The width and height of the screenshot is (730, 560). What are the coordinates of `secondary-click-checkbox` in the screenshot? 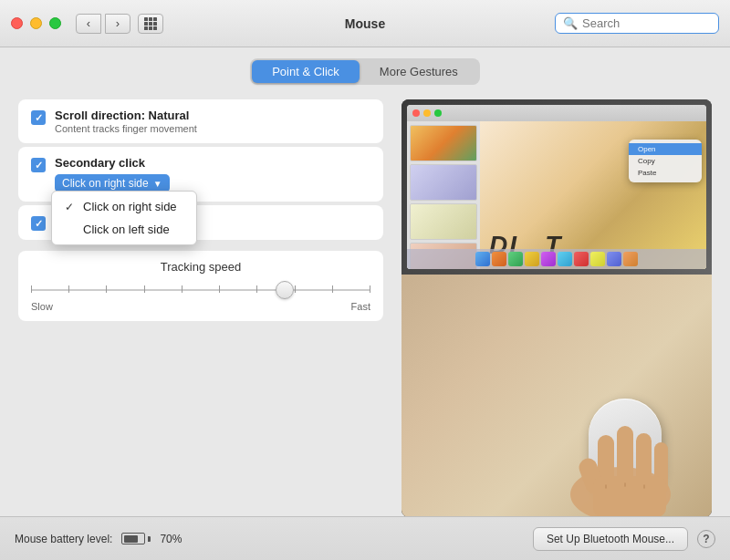 It's located at (38, 165).